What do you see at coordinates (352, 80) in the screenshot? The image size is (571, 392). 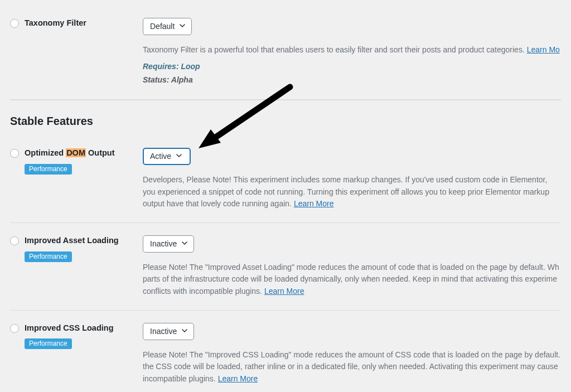 I see `status-label: Status: Alpha` at bounding box center [352, 80].